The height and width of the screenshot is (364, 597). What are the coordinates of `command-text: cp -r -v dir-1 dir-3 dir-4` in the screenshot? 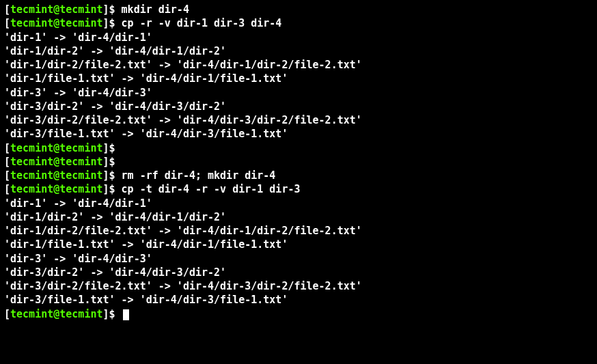 It's located at (199, 23).